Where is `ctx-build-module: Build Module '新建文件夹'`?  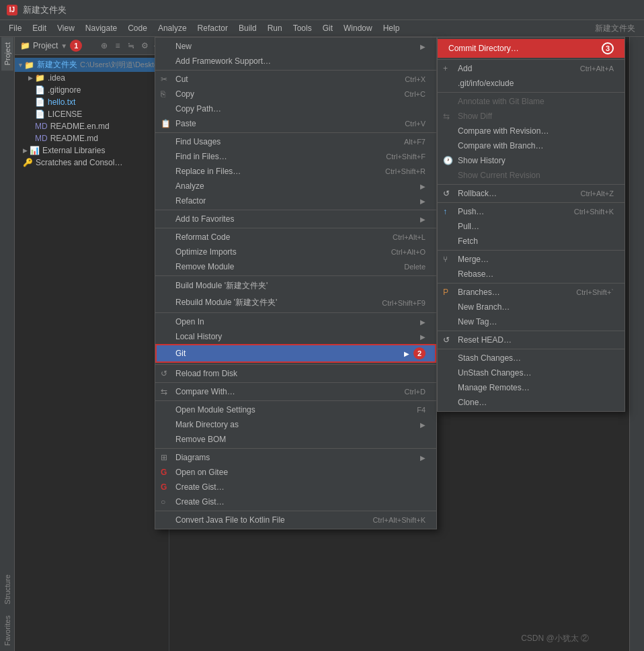
ctx-build-module: Build Module '新建文件夹' is located at coordinates (296, 286).